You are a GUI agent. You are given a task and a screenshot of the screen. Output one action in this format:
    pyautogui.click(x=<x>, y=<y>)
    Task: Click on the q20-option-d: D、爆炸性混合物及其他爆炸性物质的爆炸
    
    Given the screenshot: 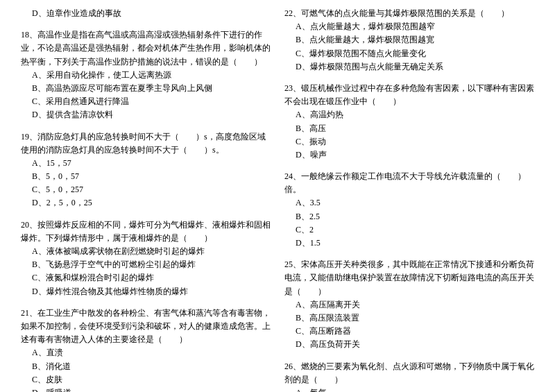 What is the action you would take?
    pyautogui.click(x=146, y=291)
    